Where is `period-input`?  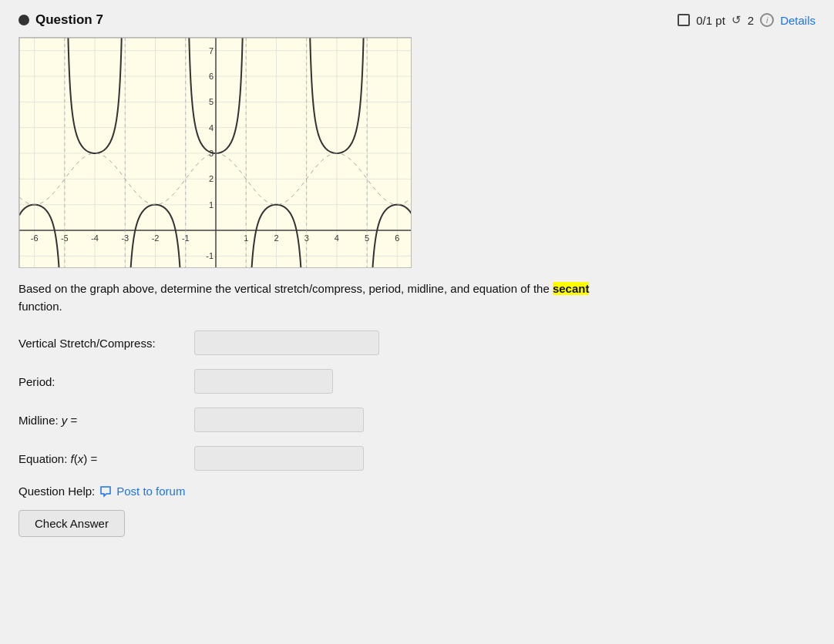
period-input is located at coordinates (264, 381).